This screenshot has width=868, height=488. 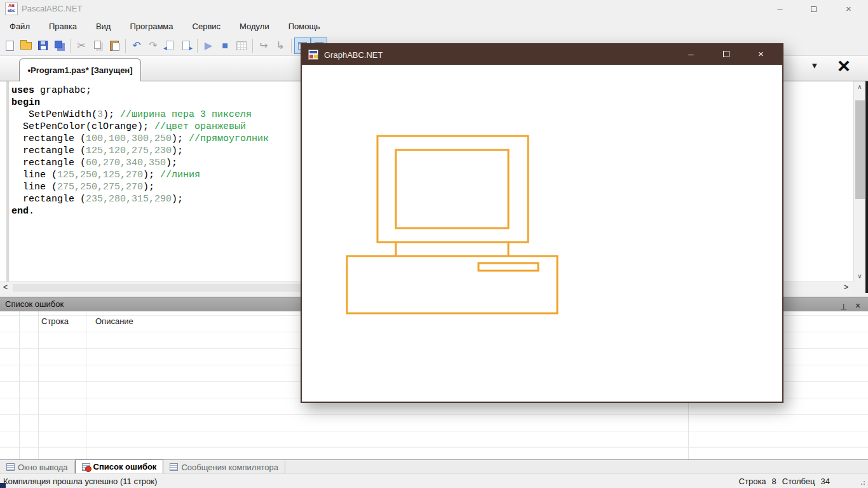 What do you see at coordinates (170, 46) in the screenshot?
I see `nav-back-button` at bounding box center [170, 46].